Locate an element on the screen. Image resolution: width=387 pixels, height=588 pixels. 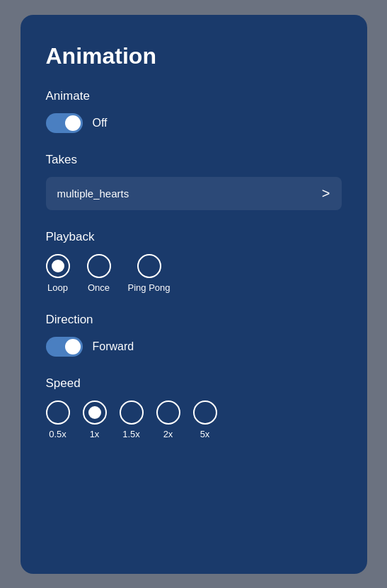
speed-option-0.5x: 0.5x is located at coordinates (58, 420).